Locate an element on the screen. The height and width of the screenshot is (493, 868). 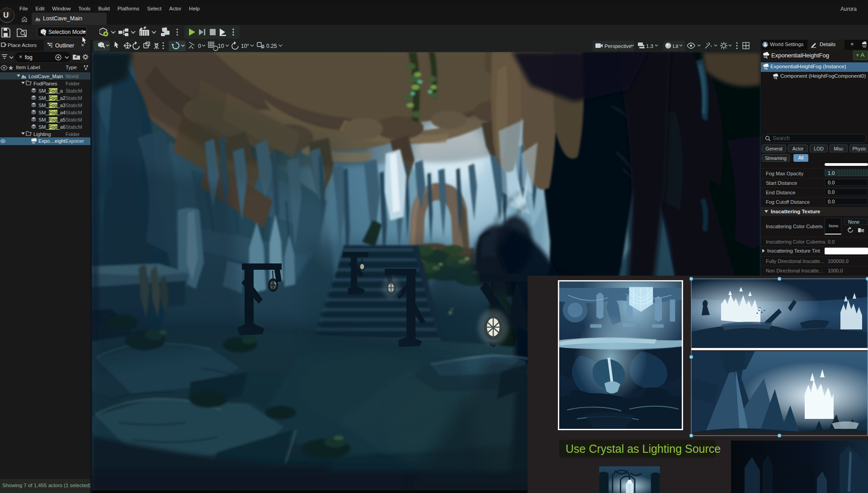
svg-text: Lit is located at coordinates (675, 46).